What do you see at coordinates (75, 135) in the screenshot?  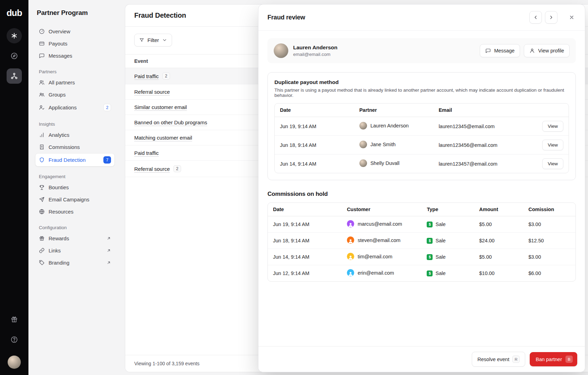 I see `sidebar-item-analytics: Analytics` at bounding box center [75, 135].